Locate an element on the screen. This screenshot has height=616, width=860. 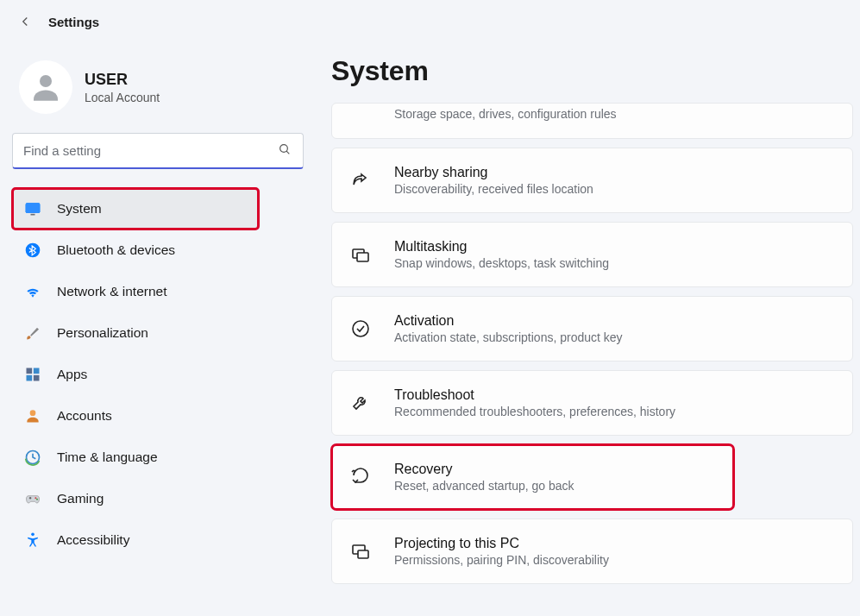
search-input is located at coordinates (158, 151).